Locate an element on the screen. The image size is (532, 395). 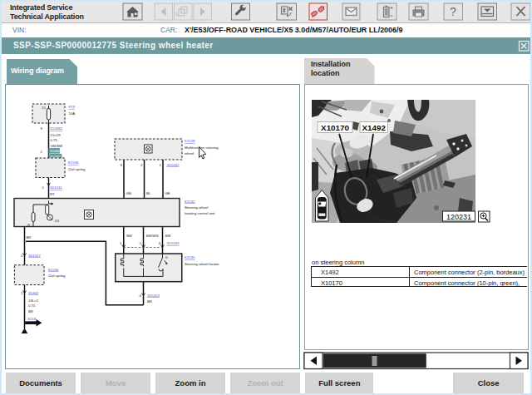
svg-text: X01011 is located at coordinates (57, 188).